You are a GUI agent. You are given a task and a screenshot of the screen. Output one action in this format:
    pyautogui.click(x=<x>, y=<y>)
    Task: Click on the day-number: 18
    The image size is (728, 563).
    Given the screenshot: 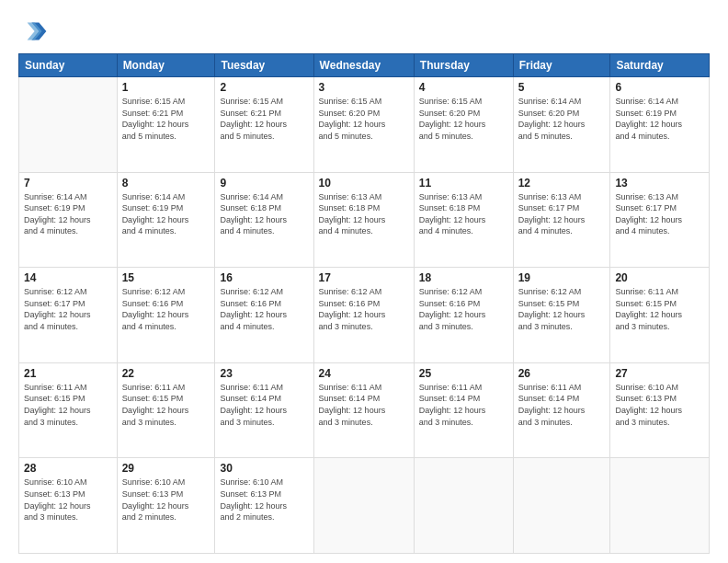 What is the action you would take?
    pyautogui.click(x=463, y=278)
    